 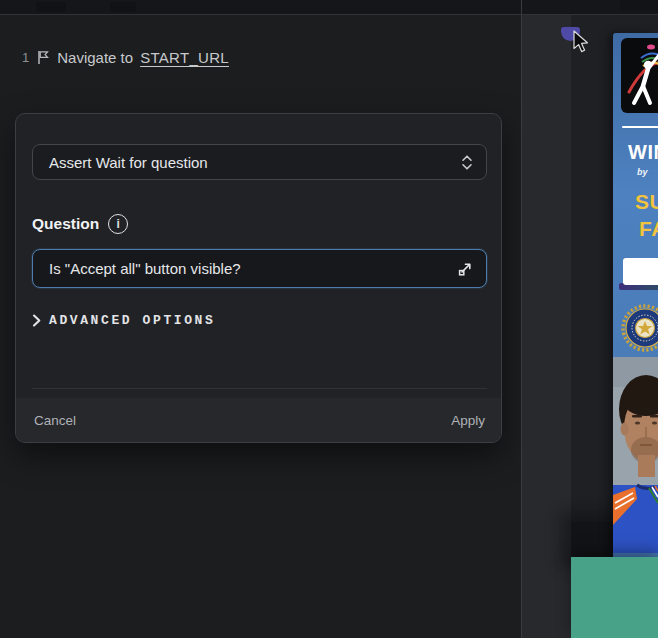 What do you see at coordinates (132, 320) in the screenshot?
I see `advanced-options-label: ADVANCED OPTIONS` at bounding box center [132, 320].